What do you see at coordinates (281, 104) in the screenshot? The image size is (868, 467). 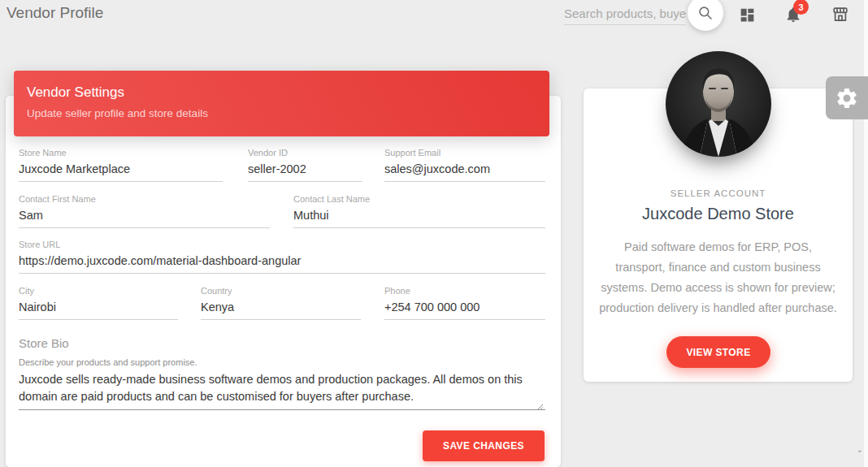 I see `vendor-settings-header: Vendor Settings Update seller profile an…` at bounding box center [281, 104].